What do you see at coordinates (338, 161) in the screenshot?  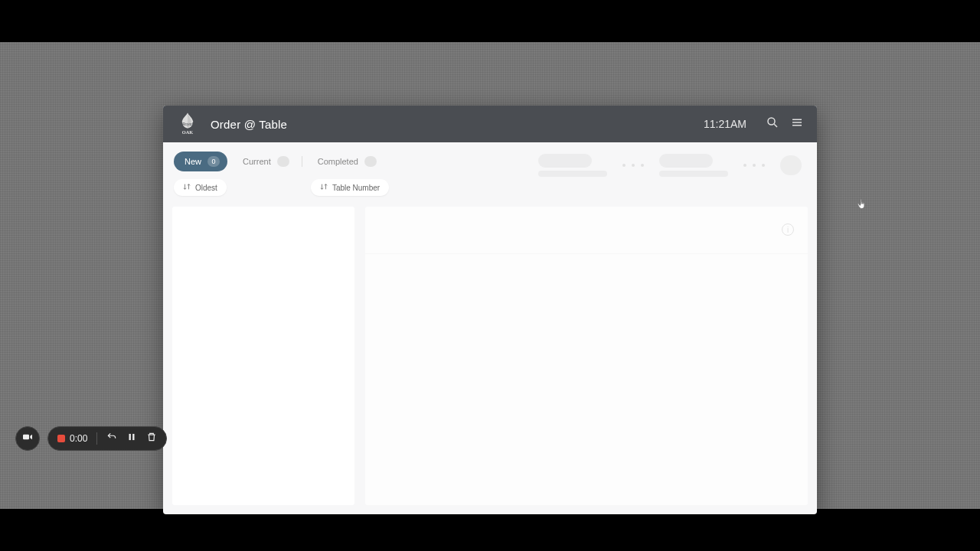 I see `tab-label: Completed` at bounding box center [338, 161].